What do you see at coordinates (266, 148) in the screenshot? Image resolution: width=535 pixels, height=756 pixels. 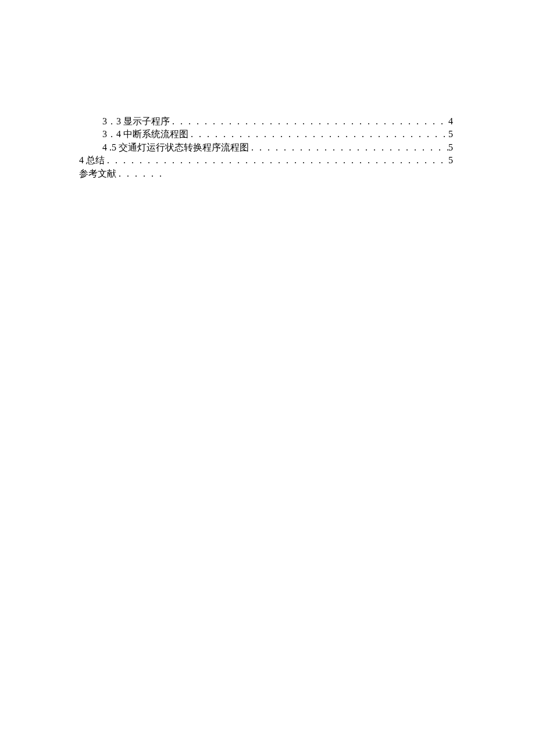 I see `toc-entry: 4 .5 交通灯运行状态转换程序流程图 5` at bounding box center [266, 148].